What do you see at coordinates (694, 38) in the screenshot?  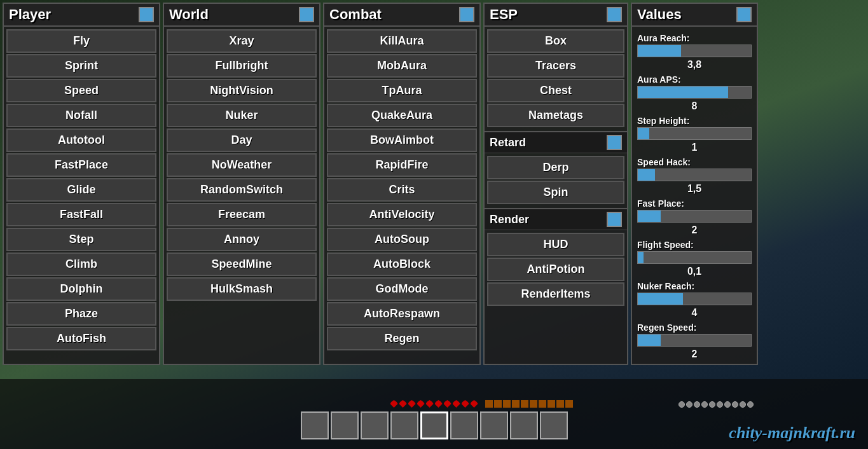 I see `value-label: Aura Reach:` at bounding box center [694, 38].